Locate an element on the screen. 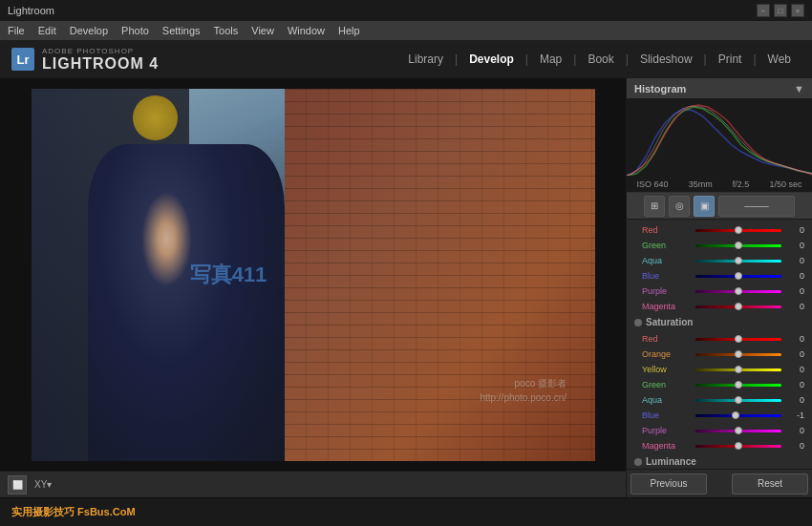 Image resolution: width=812 pixels, height=526 pixels. hsl-tool-button: ▣ is located at coordinates (704, 206).